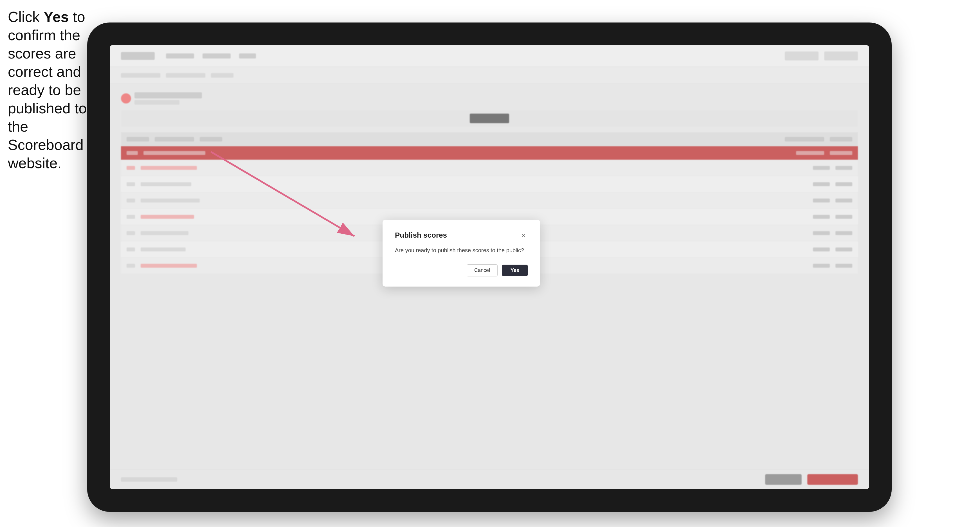  What do you see at coordinates (461, 270) in the screenshot?
I see `modal-footer: Cancel Yes` at bounding box center [461, 270].